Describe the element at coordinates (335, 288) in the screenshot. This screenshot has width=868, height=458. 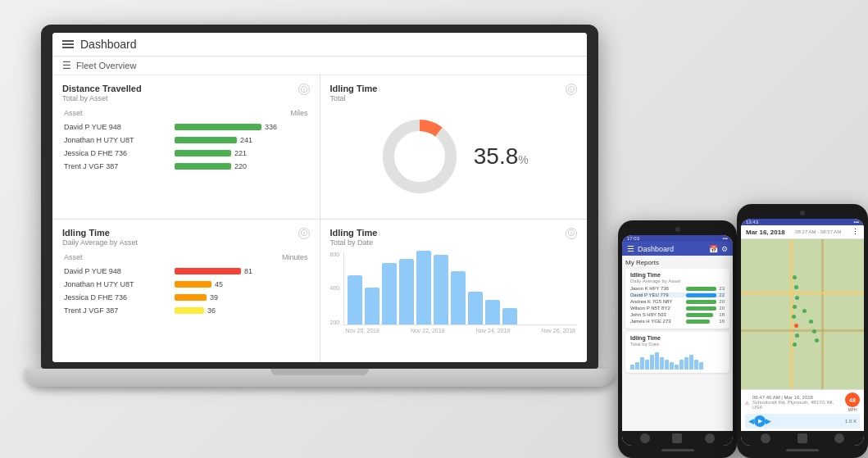
I see `y-axis: 600 400 200` at that location.